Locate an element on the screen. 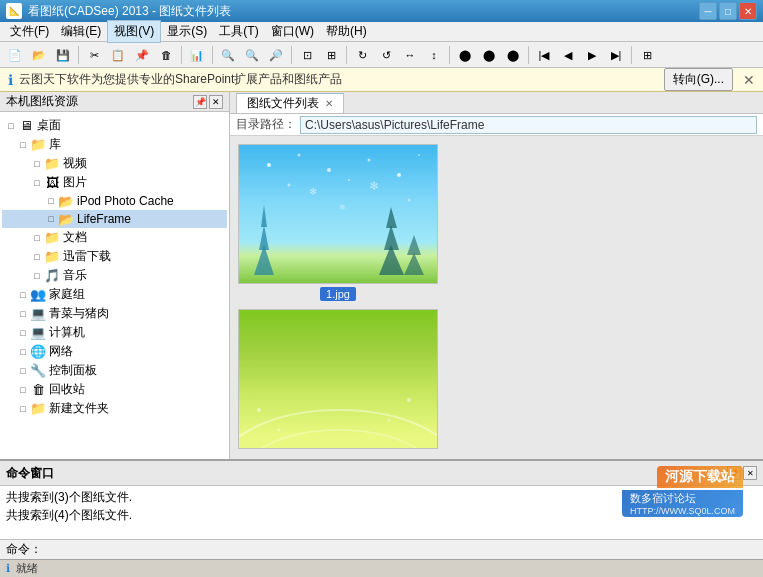 The width and height of the screenshot is (763, 577). tb-zoomout: 🔍 is located at coordinates (228, 55).